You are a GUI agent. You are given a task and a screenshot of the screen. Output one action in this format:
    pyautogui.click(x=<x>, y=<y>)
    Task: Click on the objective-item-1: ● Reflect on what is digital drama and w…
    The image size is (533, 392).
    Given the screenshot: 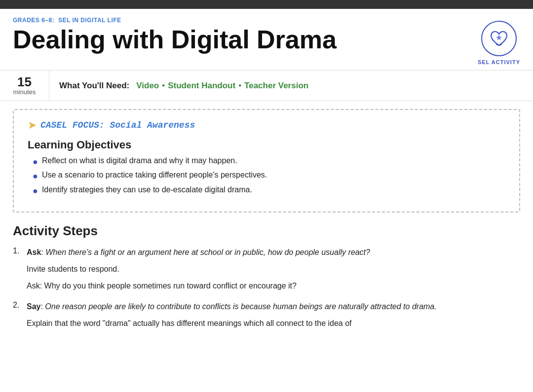 What is the action you would take?
    pyautogui.click(x=269, y=162)
    